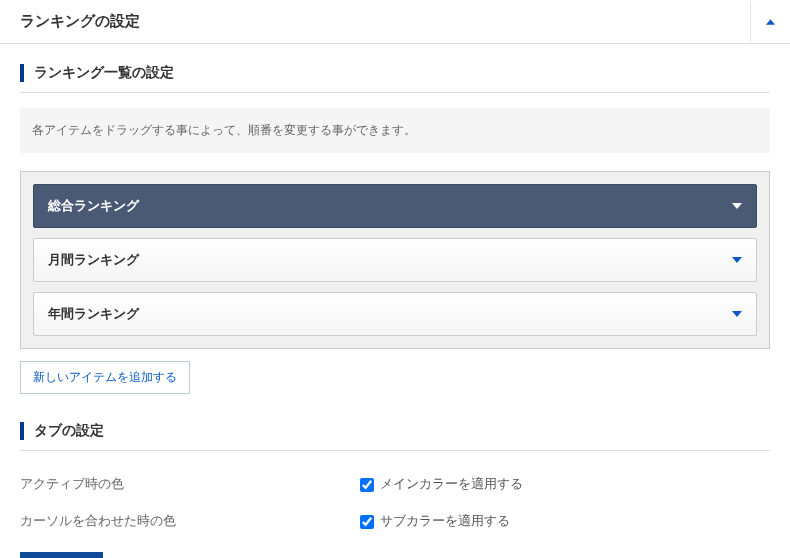 The height and width of the screenshot is (558, 790). What do you see at coordinates (190, 522) in the screenshot?
I see `setting-label: カーソルを合わせた時の色` at bounding box center [190, 522].